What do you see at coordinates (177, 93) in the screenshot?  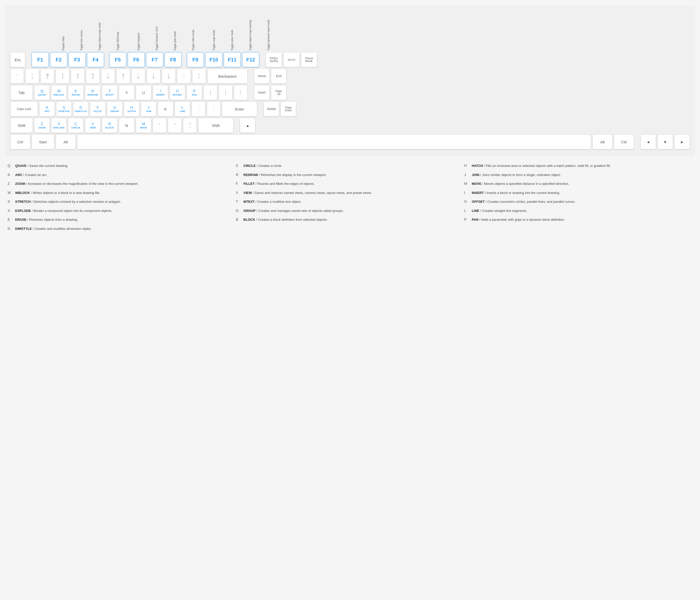 I see `key-o: O OFFSET` at bounding box center [177, 93].